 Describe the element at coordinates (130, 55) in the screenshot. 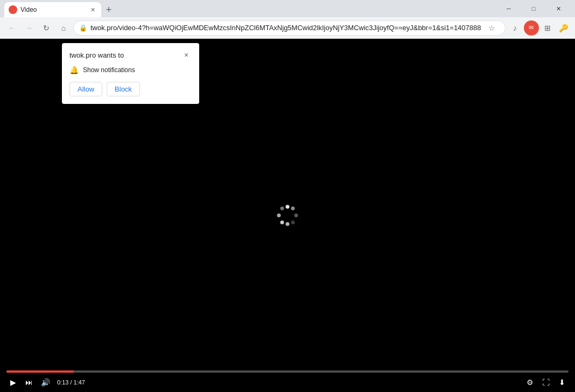

I see `popup-header: twok.pro wants to ×` at that location.